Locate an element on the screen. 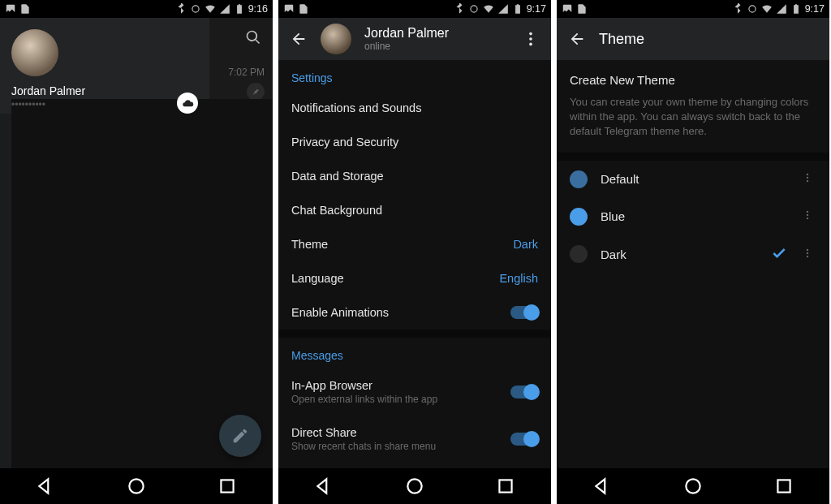 This screenshot has width=831, height=504. setting-notifications: Notifications and Sounds is located at coordinates (415, 108).